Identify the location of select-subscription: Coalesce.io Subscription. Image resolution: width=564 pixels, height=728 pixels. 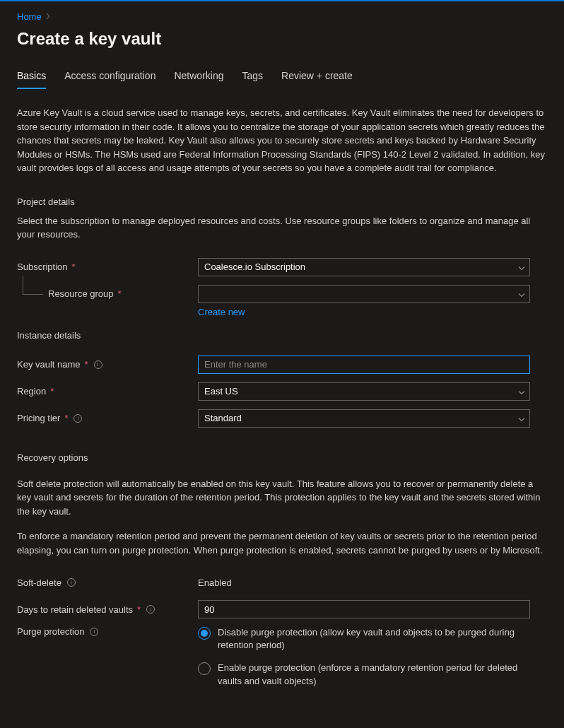
(364, 267).